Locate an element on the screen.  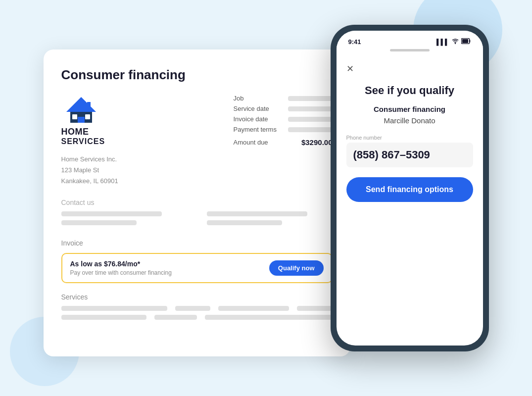
company-name: HOME is located at coordinates (75, 132).